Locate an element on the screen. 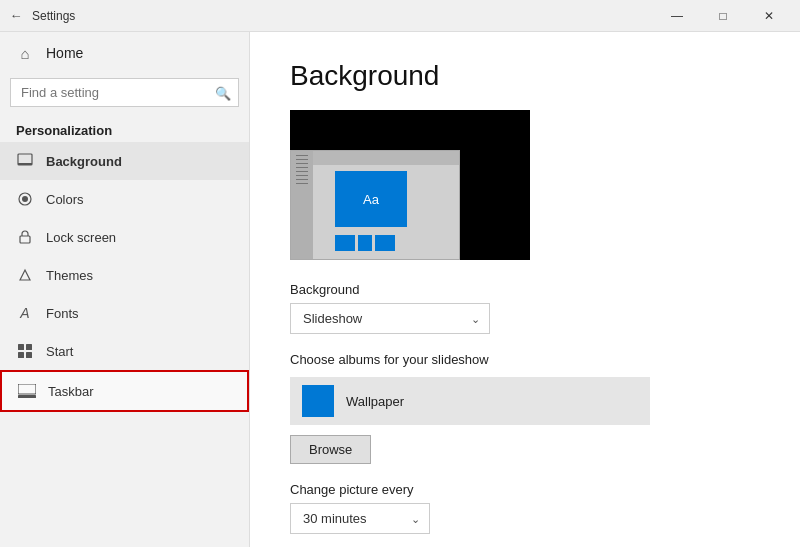 The image size is (800, 547). page-title: Background is located at coordinates (525, 76).